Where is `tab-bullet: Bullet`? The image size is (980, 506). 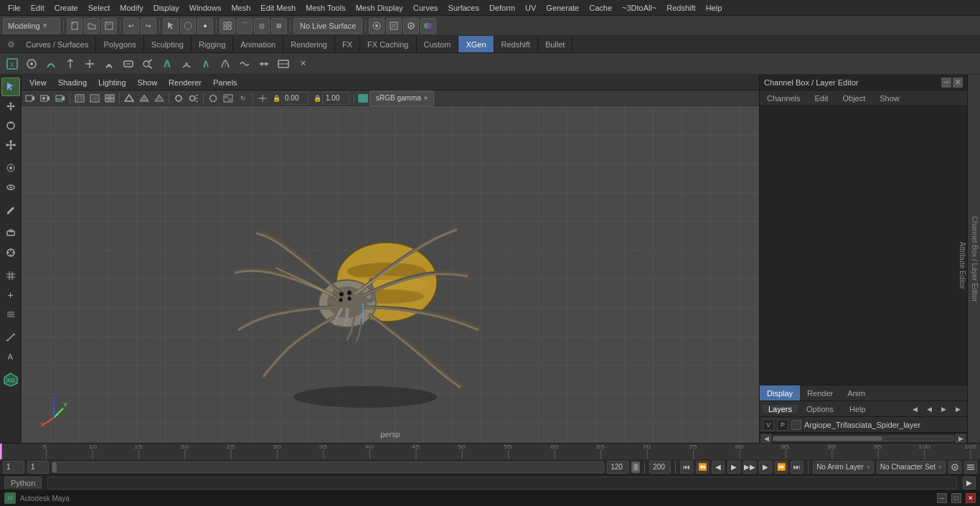
tab-bullet: Bullet is located at coordinates (555, 44).